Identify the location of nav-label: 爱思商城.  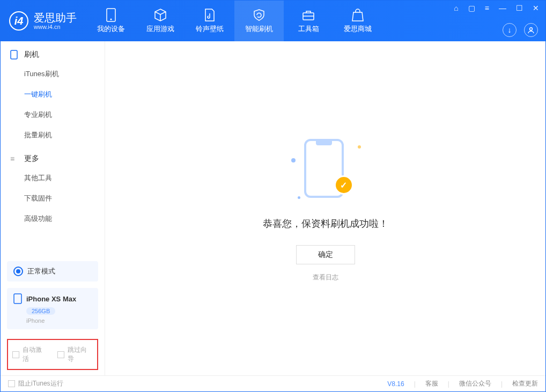
(358, 29).